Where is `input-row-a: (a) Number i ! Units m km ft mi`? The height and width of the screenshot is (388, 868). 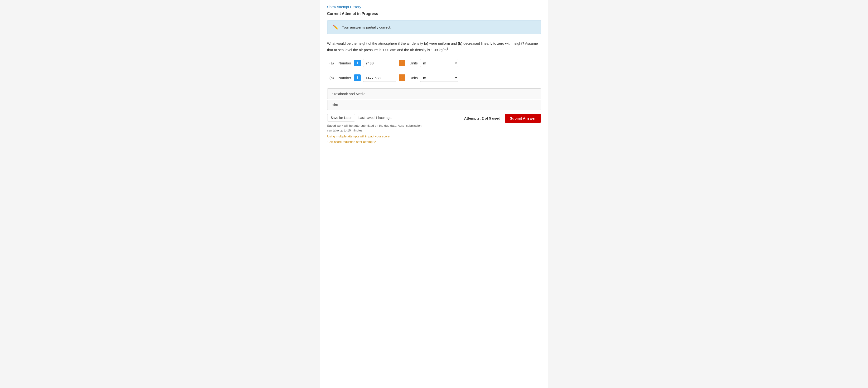 input-row-a: (a) Number i ! Units m km ft mi is located at coordinates (434, 63).